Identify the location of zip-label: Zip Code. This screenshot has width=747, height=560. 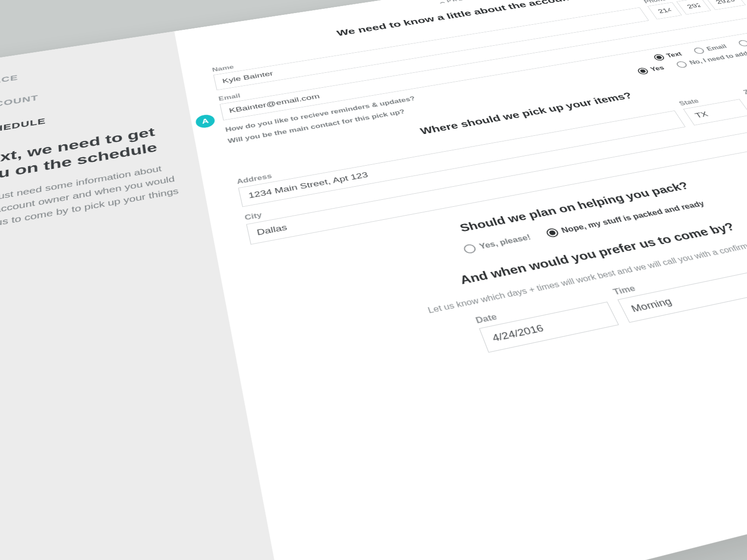
(744, 87).